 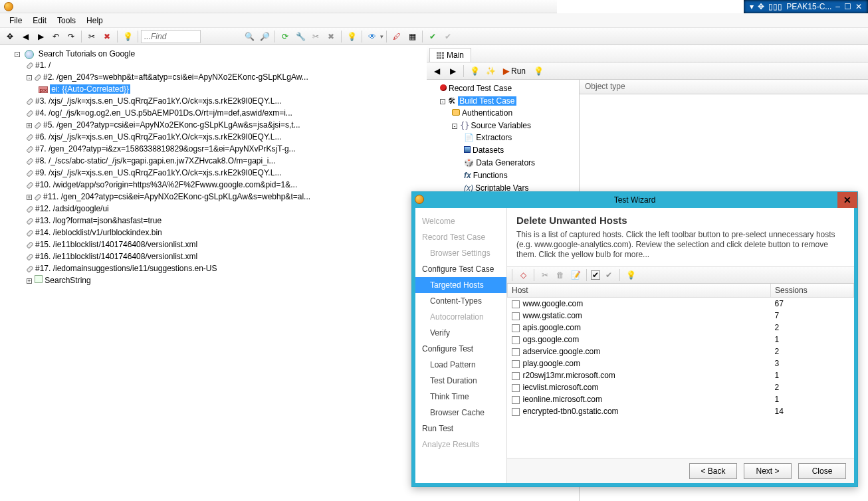 I want to click on bulb-icon: 💡, so click(x=128, y=37).